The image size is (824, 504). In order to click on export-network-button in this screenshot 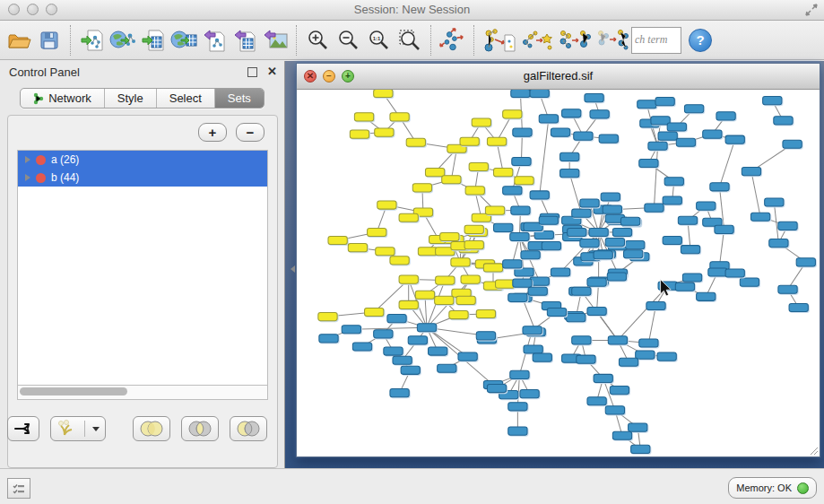, I will do `click(214, 40)`.